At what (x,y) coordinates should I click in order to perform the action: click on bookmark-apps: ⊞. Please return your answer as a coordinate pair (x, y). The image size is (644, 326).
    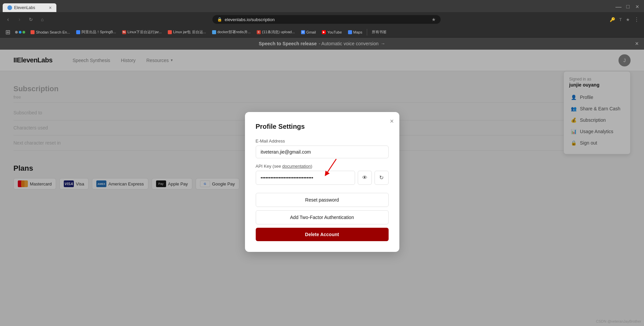
    Looking at the image, I should click on (8, 32).